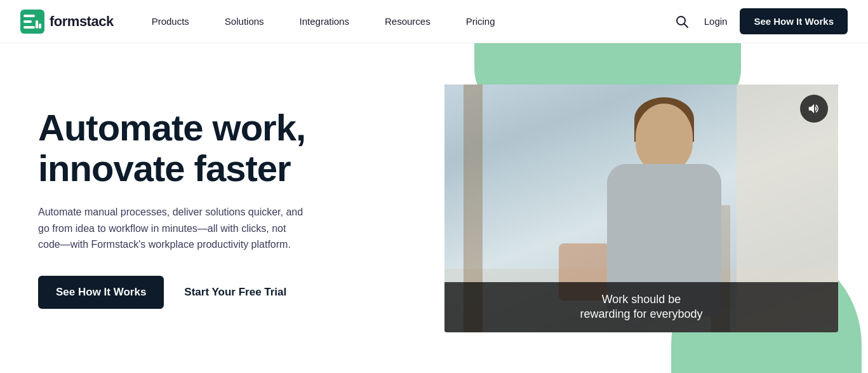 The height and width of the screenshot is (373, 868). Describe the element at coordinates (760, 22) in the screenshot. I see `nav-actions: Login See How It Works` at that location.